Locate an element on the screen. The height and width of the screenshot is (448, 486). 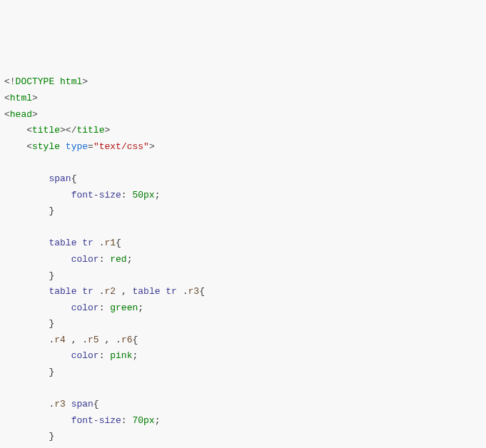
class-name: r4 is located at coordinates (60, 340).